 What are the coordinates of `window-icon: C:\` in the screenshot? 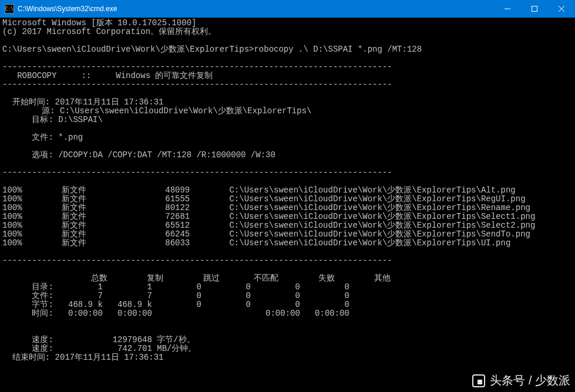 It's located at (9, 9).